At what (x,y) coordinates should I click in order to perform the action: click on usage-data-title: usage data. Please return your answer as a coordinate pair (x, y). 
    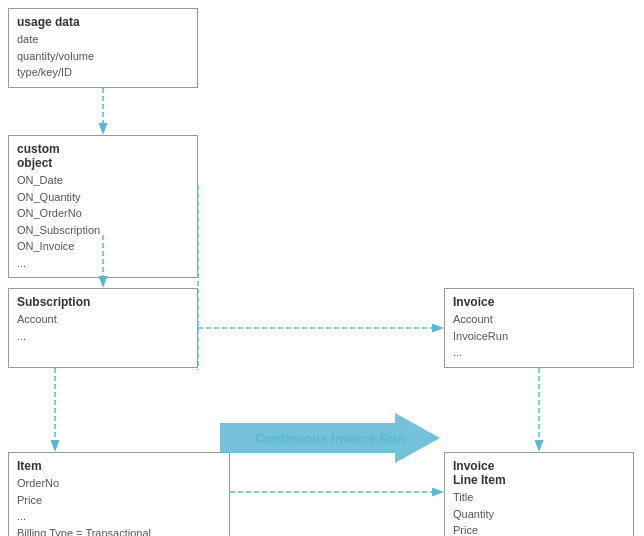
    Looking at the image, I should click on (103, 22).